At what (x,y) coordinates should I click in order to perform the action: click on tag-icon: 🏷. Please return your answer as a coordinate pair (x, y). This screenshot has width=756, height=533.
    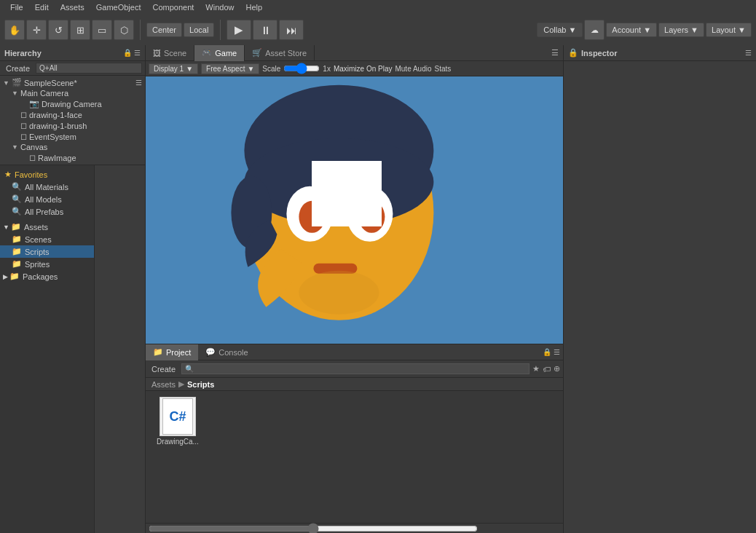
    Looking at the image, I should click on (546, 369).